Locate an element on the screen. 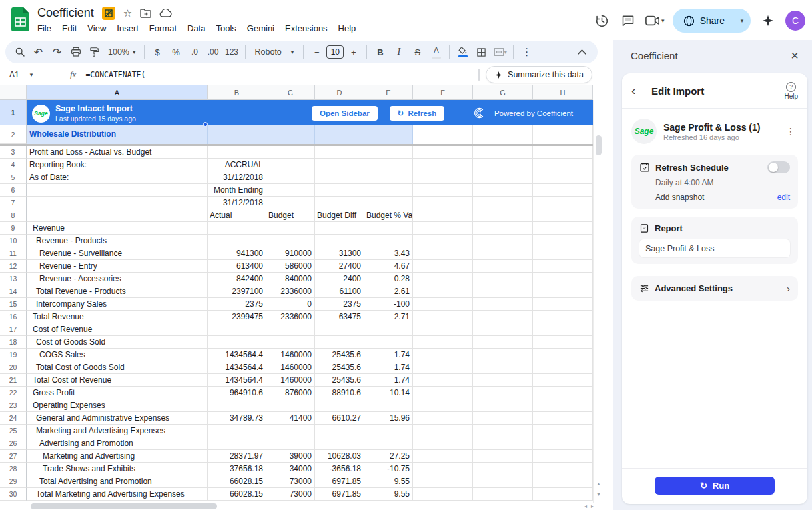  move-folder-icon is located at coordinates (145, 13).